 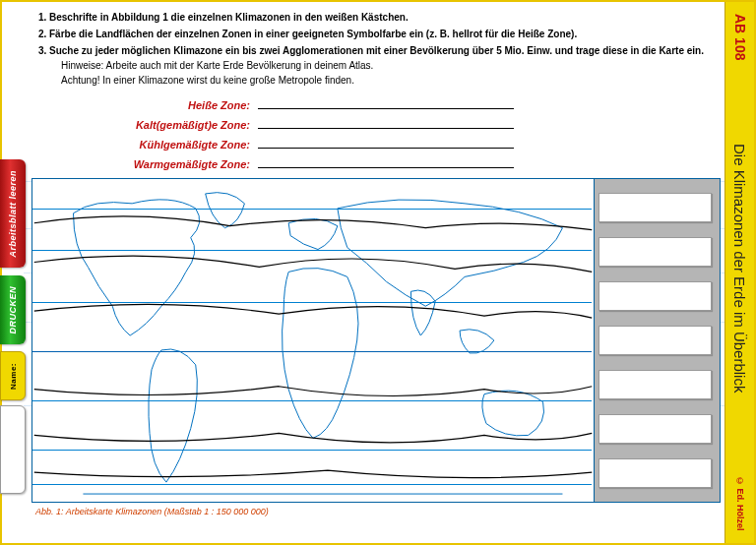 What do you see at coordinates (740, 504) in the screenshot?
I see `publisher-text: © Ed. Hölzel` at bounding box center [740, 504].